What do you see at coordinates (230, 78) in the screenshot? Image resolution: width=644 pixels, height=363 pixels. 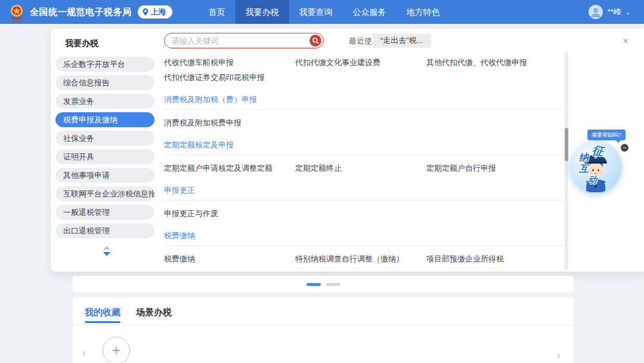 I see `service-item: 代扣代缴证券交易印花税申报` at bounding box center [230, 78].